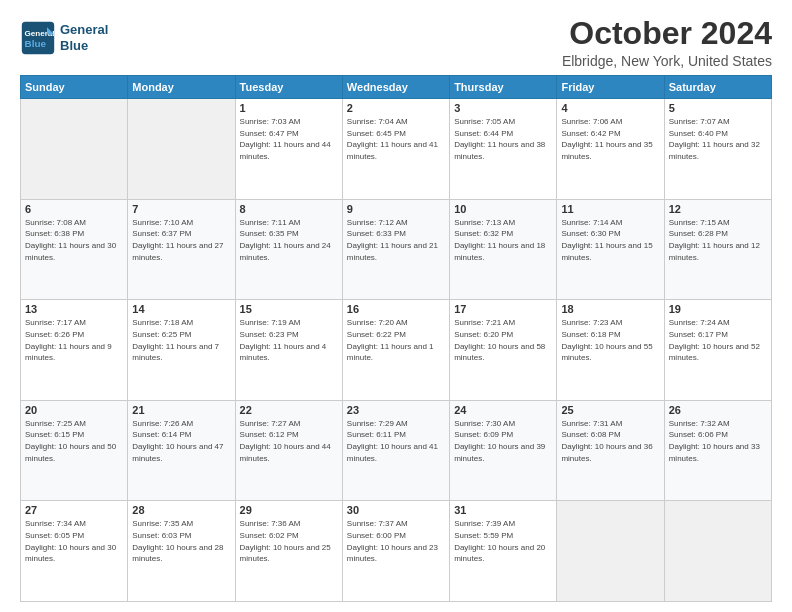 The height and width of the screenshot is (612, 792). I want to click on day-detail: Sunrise: 7:03 AMSunset: 6:47 PMDaylight:…, so click(289, 139).